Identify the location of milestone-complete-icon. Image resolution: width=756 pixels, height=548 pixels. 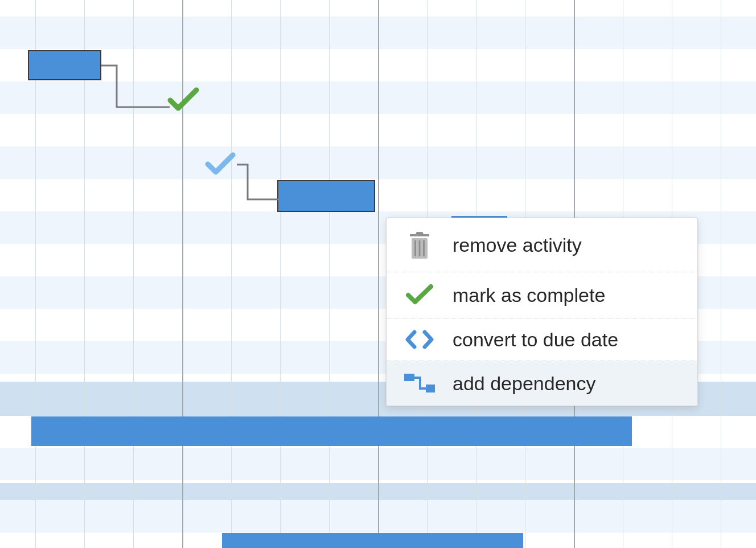
(183, 100).